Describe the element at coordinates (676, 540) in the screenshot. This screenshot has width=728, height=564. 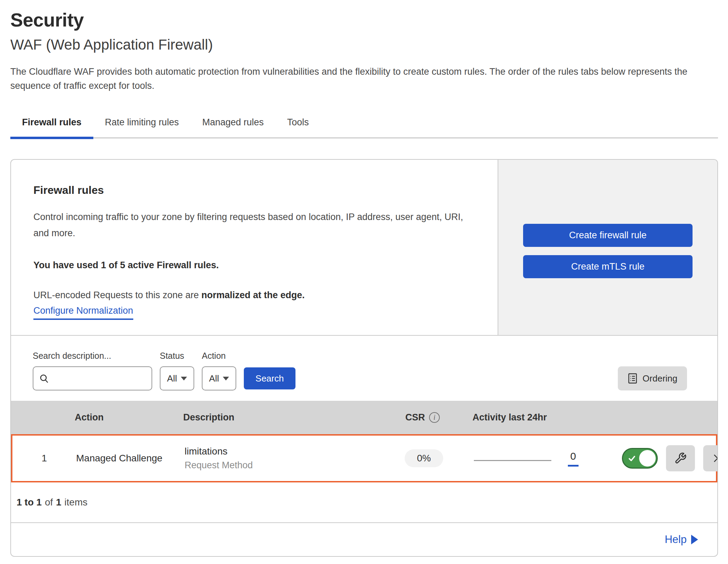
I see `help-link-label: Help` at that location.